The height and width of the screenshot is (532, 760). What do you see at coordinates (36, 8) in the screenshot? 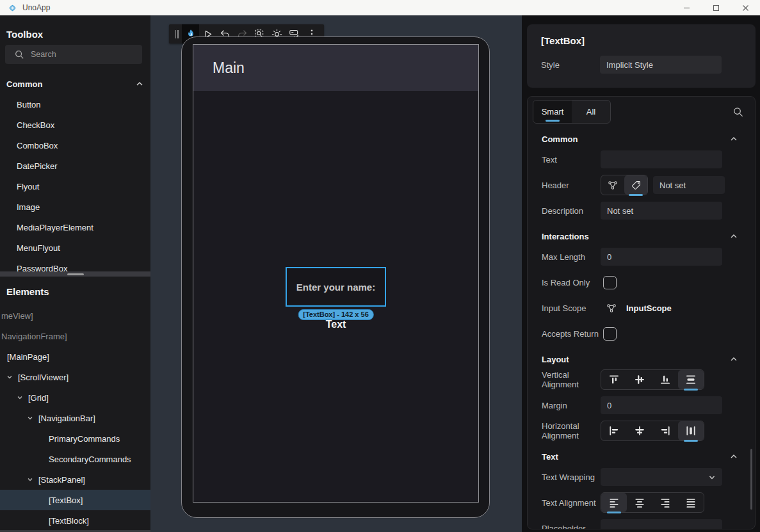
I see `app-title: UnoApp` at bounding box center [36, 8].